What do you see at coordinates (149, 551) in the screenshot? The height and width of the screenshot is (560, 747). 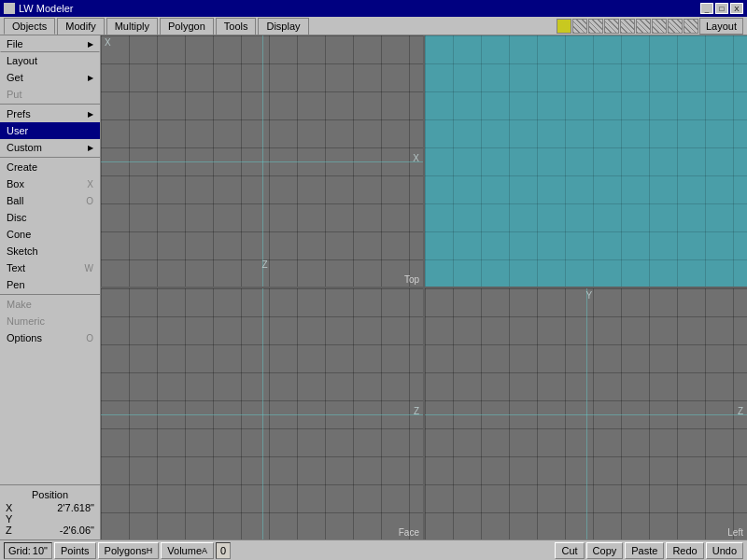 I see `polygons-key: H` at bounding box center [149, 551].